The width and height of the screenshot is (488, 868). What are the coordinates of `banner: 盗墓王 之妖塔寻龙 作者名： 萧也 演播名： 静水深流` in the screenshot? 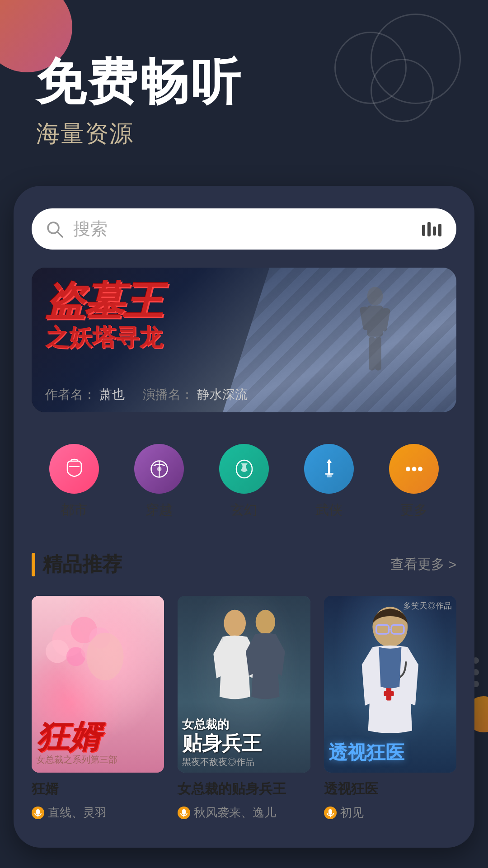 It's located at (244, 340).